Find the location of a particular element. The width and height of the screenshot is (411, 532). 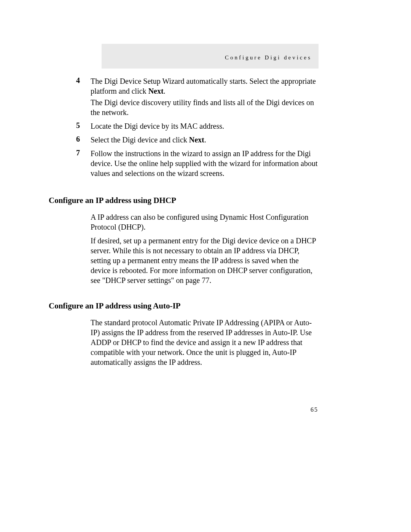

section-paragraph: The standard protocol Automatic Private … is located at coordinates (204, 342).